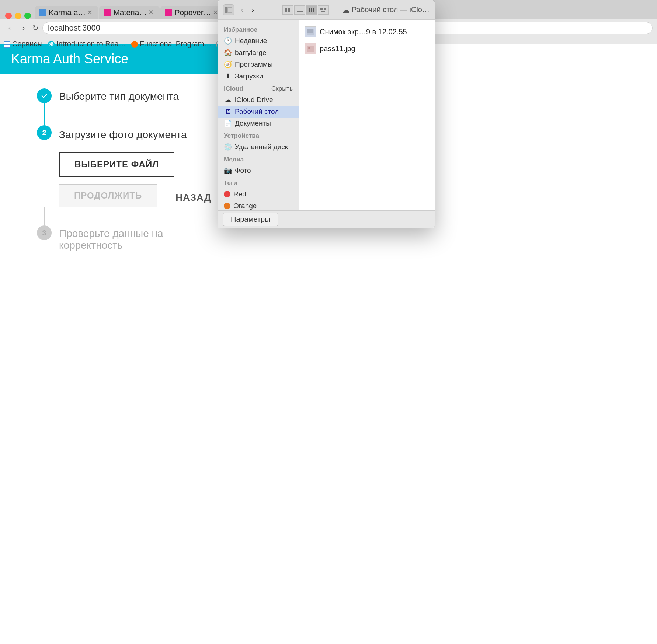  Describe the element at coordinates (132, 174) in the screenshot. I see `upload-controls: ВЫБЕРИТЕ ФАЙЛ ПРОДОЛЖИТЬ НАЗАД` at that location.